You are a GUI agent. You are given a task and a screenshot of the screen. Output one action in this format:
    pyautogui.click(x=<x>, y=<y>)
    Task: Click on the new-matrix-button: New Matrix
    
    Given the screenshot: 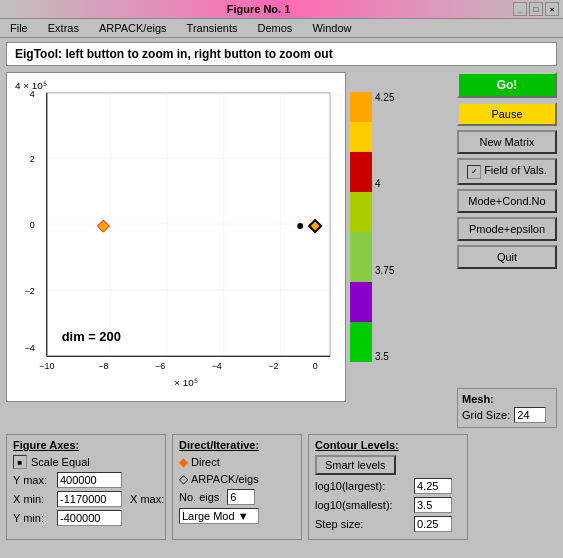 What is the action you would take?
    pyautogui.click(x=507, y=142)
    